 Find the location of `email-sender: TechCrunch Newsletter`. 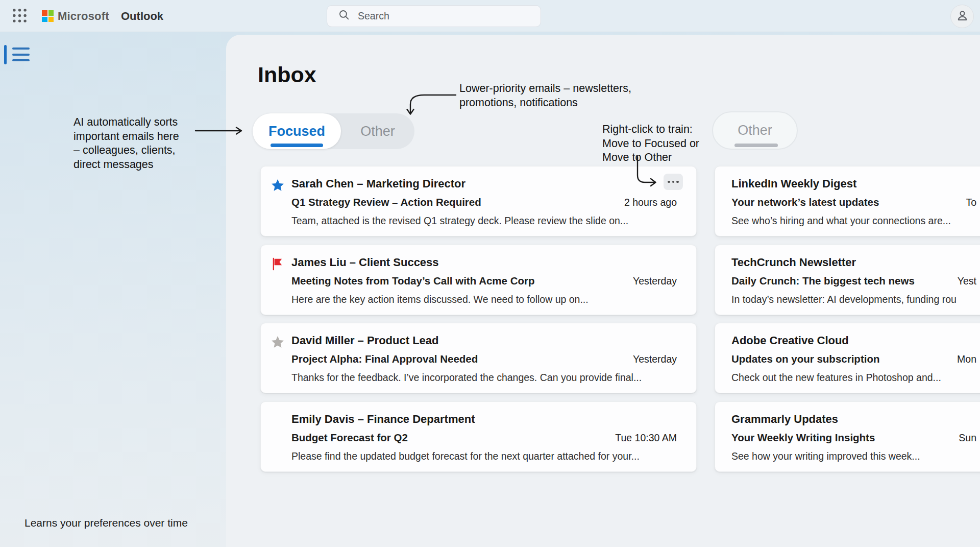

email-sender: TechCrunch Newsletter is located at coordinates (854, 263).